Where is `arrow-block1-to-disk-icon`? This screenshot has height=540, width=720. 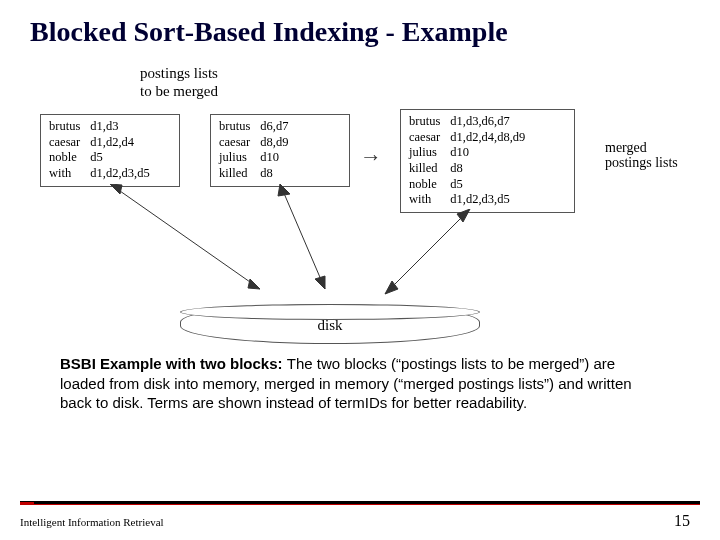 arrow-block1-to-disk-icon is located at coordinates (190, 244).